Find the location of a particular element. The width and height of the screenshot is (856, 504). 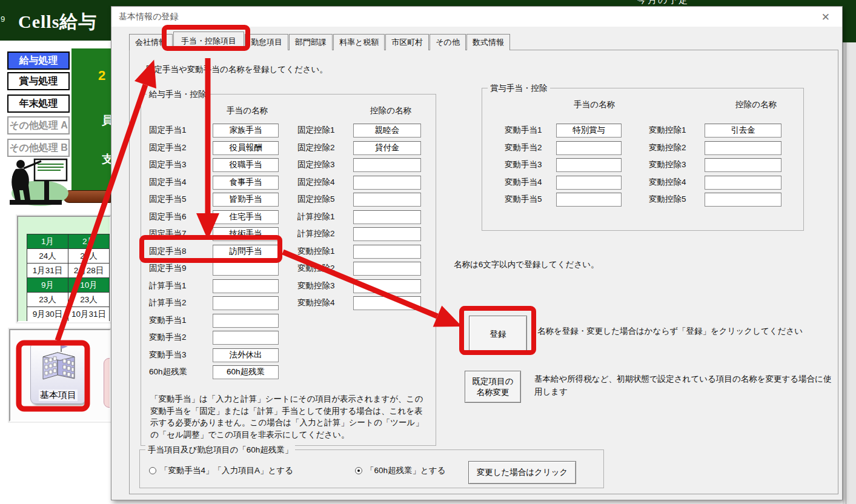

tab-rates-taxes: 料率と税額 is located at coordinates (359, 42).